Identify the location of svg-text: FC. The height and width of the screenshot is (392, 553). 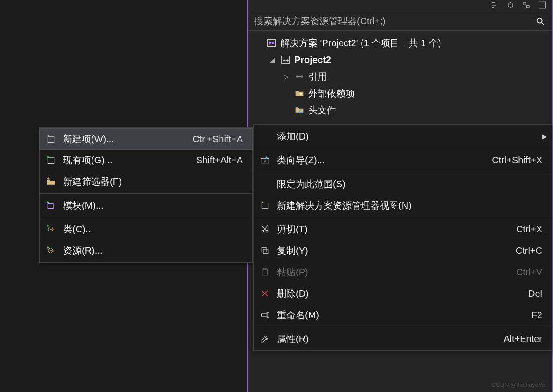
(263, 161).